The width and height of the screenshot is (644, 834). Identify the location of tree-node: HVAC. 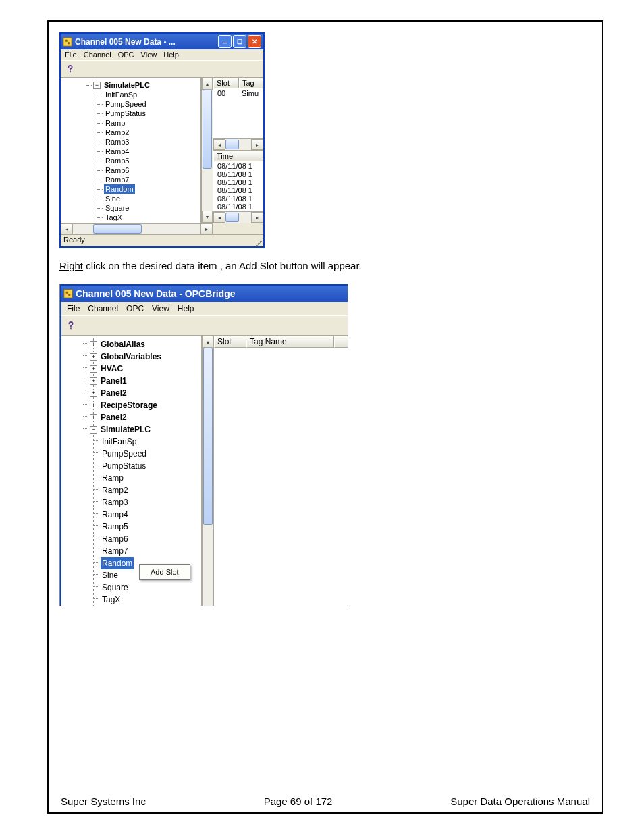
(112, 369).